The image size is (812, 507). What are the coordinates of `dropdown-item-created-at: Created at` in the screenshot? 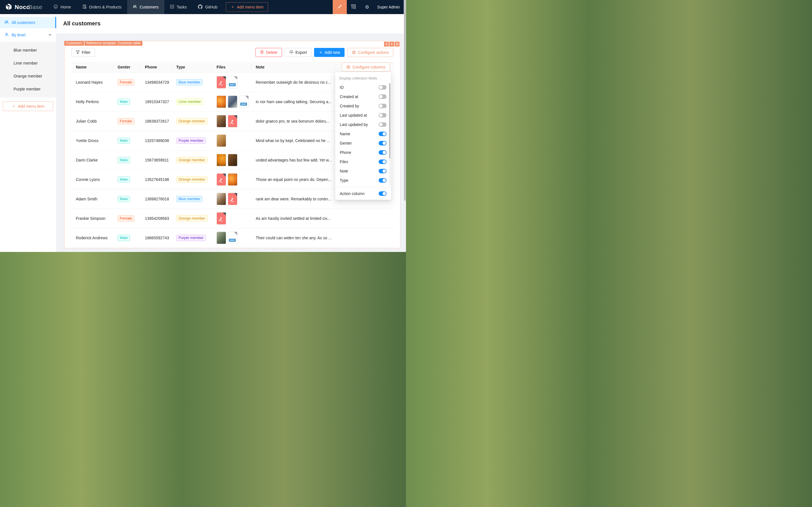 It's located at (362, 97).